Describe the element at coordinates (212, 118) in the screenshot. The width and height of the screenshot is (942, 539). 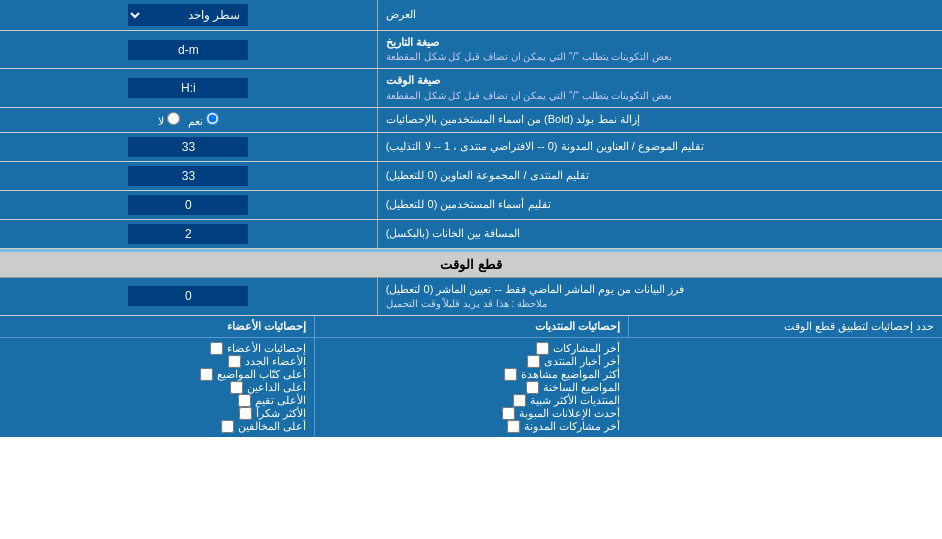
I see `bold-remove-yes-radio` at that location.